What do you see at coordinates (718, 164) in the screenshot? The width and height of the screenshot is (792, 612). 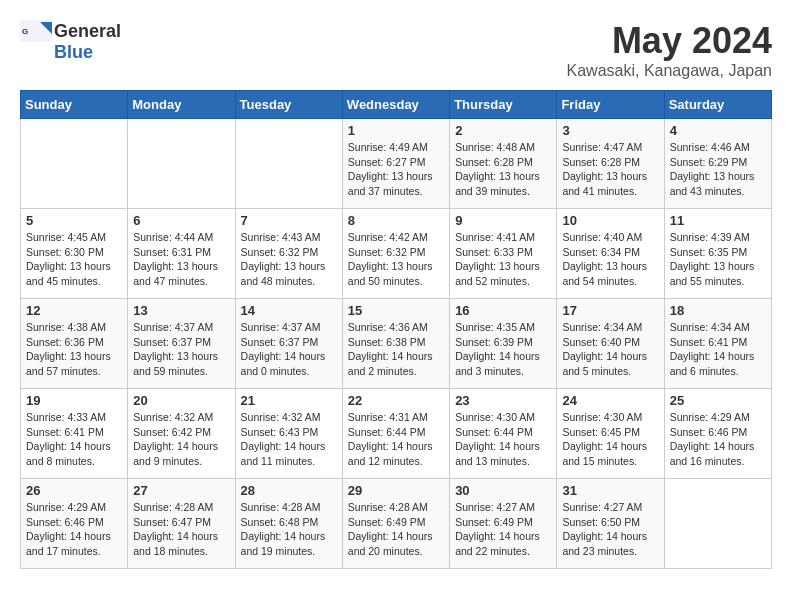 I see `calendar-day-4: 4Sunrise: 4:46 AM Sunset: 6:29 PM Daylig…` at bounding box center [718, 164].